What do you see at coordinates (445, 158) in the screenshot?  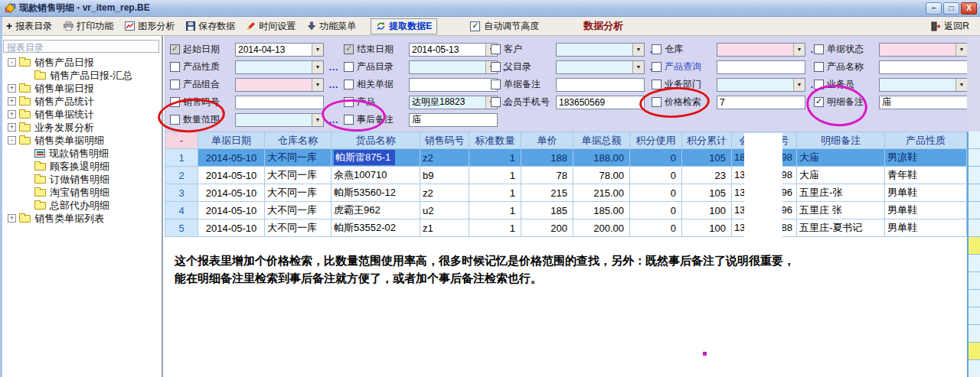 I see `cell-code: z2` at bounding box center [445, 158].